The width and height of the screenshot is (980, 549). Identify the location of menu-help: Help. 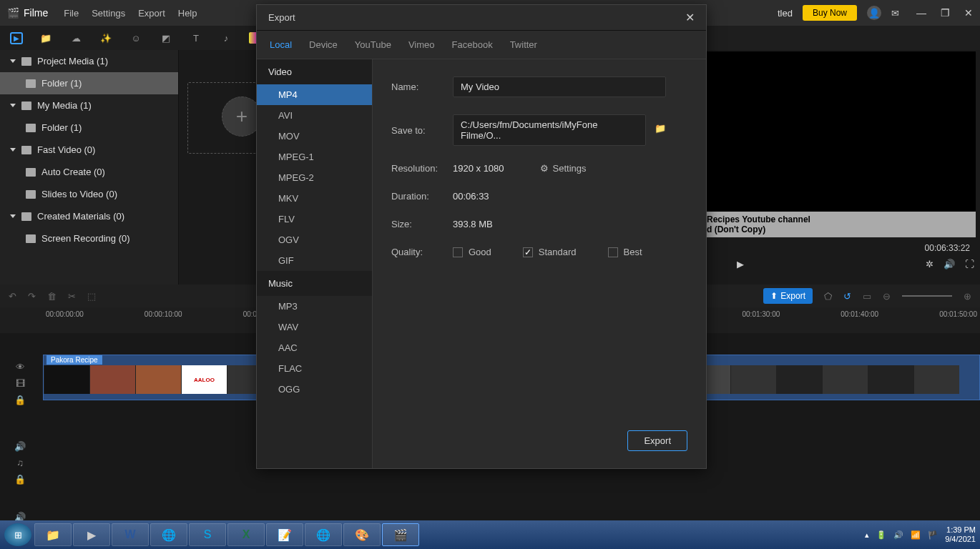
(187, 13).